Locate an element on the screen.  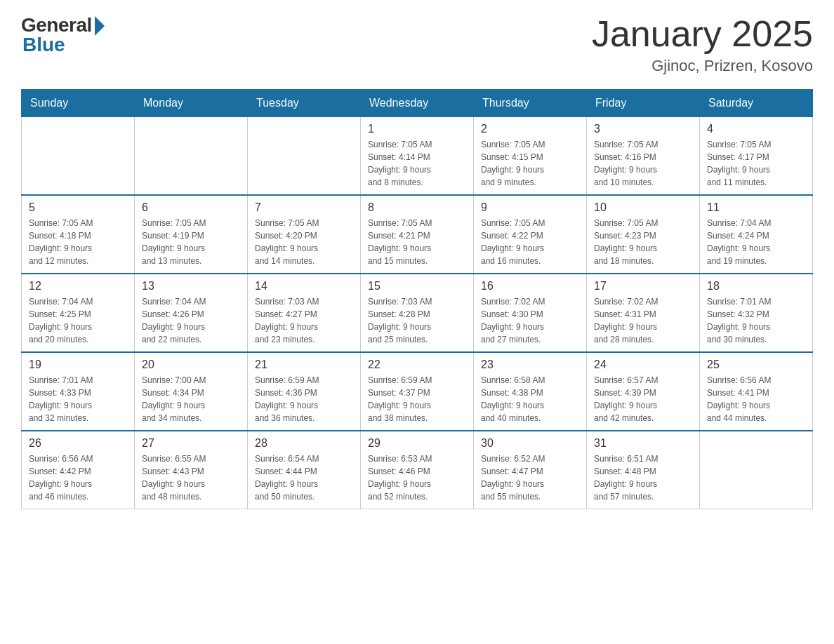
day-of-week-header: Thursday is located at coordinates (531, 104).